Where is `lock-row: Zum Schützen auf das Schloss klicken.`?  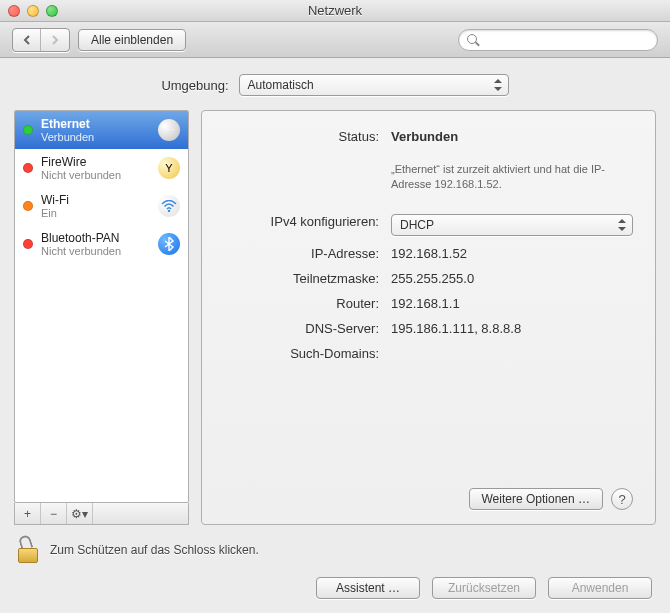 lock-row: Zum Schützen auf das Schloss klicken. is located at coordinates (335, 550).